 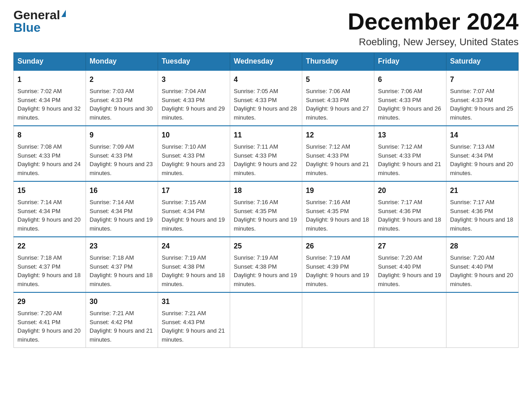 What do you see at coordinates (50, 62) in the screenshot?
I see `weekday-header-sunday: Sunday` at bounding box center [50, 62].